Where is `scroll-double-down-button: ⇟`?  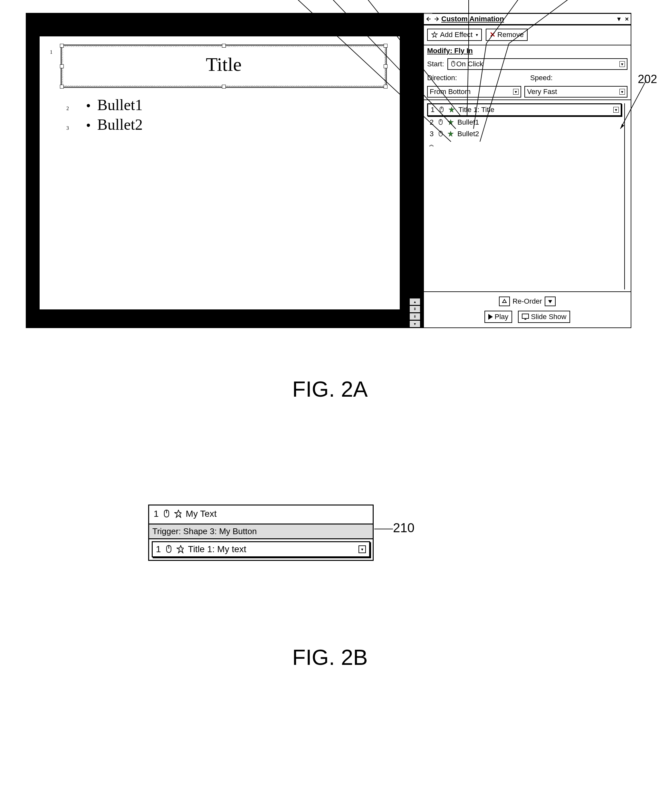
scroll-double-down-button: ⇟ is located at coordinates (415, 317).